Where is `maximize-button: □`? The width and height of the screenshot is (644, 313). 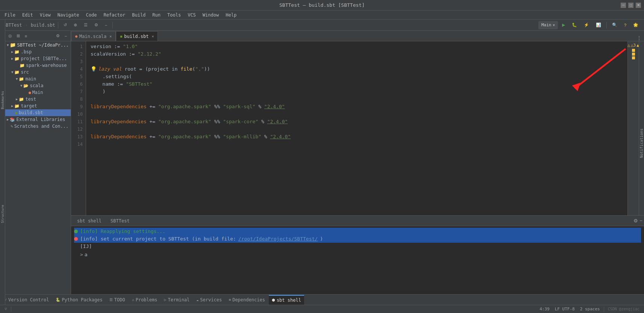 maximize-button: □ is located at coordinates (631, 5).